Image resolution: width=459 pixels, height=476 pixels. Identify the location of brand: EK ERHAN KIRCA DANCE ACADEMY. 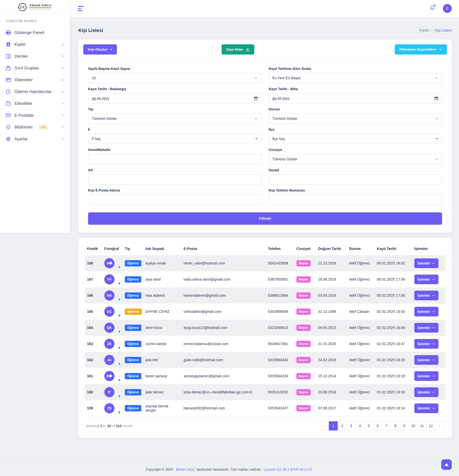
(35, 7).